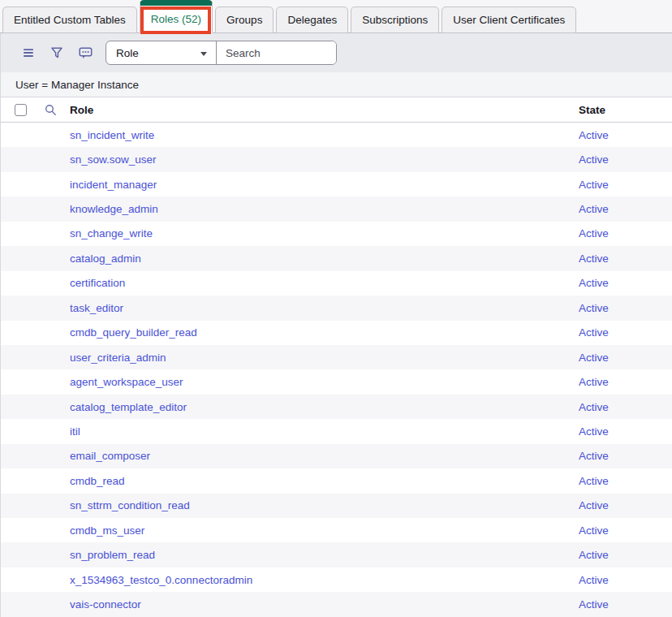 The height and width of the screenshot is (617, 672). Describe the element at coordinates (394, 19) in the screenshot. I see `tab-label: Subscriptions` at that location.